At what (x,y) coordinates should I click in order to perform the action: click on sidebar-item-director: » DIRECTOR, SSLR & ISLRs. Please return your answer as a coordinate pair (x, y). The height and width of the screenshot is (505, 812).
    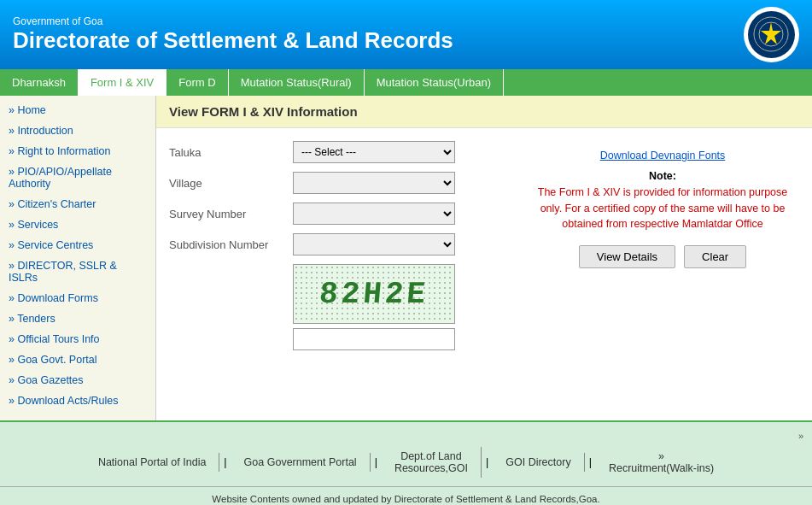
    Looking at the image, I should click on (78, 272).